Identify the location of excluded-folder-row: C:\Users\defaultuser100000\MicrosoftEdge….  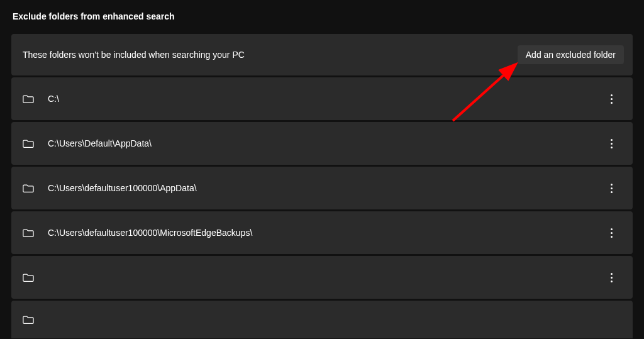
(322, 233).